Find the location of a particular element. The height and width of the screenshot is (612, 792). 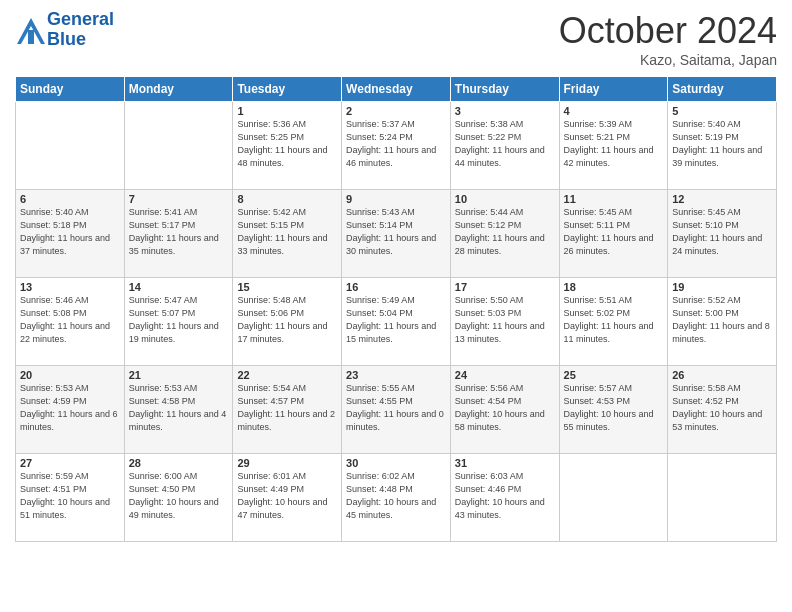

day-info: Sunrise: 6:01 AM Sunset: 4:49 PM Dayligh… is located at coordinates (287, 496).